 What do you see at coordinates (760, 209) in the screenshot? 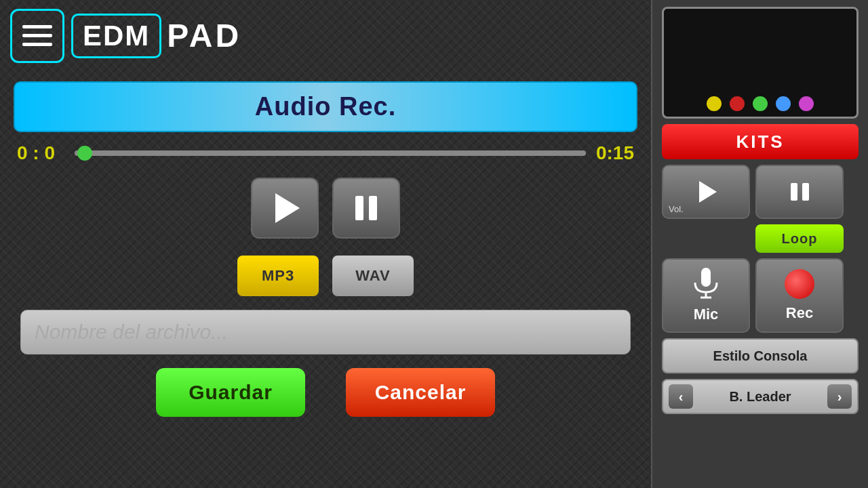
I see `sidebar-playback-row: Vol. Loop` at bounding box center [760, 209].